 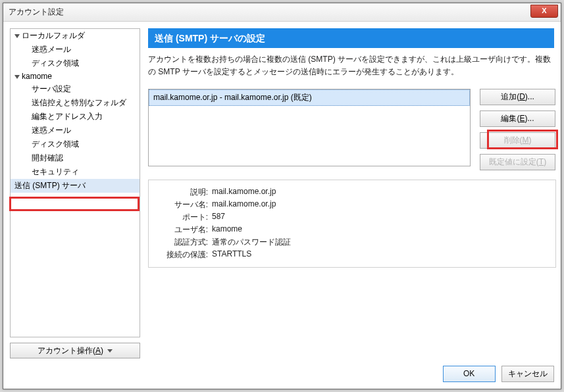 What do you see at coordinates (79, 103) in the screenshot?
I see `tree-label: 送信控えと特別なフォルダ` at bounding box center [79, 103].